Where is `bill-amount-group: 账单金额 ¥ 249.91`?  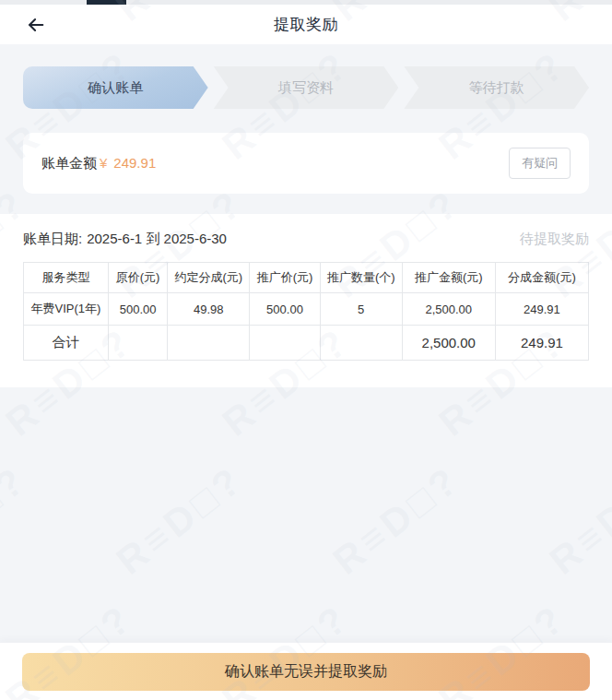
bill-amount-group: 账单金额 ¥ 249.91 is located at coordinates (99, 164).